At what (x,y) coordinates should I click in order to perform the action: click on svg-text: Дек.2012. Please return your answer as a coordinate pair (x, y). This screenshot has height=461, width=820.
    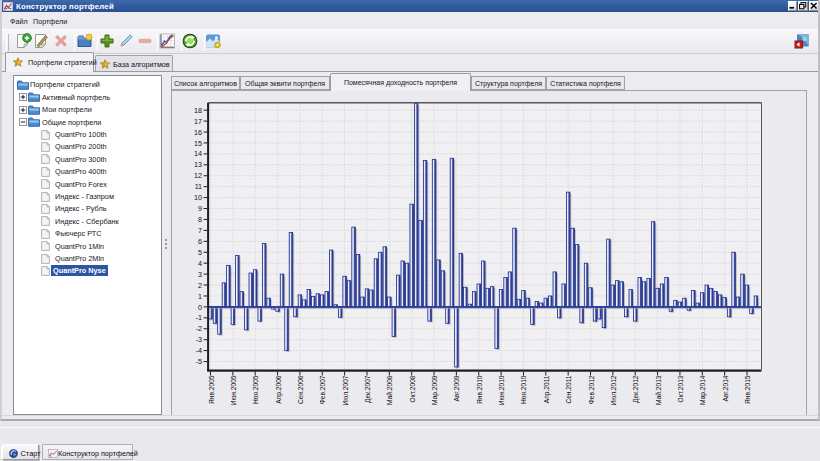
    Looking at the image, I should click on (636, 389).